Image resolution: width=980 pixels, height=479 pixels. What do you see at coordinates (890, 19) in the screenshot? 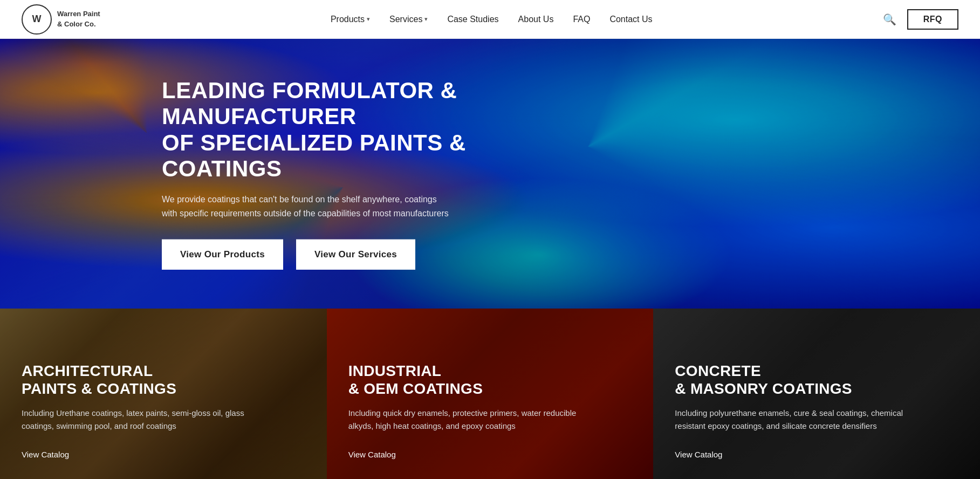
I see `search-button: 🔍` at bounding box center [890, 19].